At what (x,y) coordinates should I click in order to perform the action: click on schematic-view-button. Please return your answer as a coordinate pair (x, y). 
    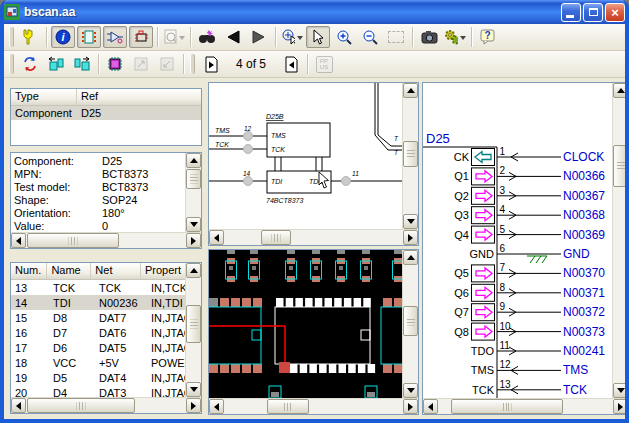
    Looking at the image, I should click on (115, 37).